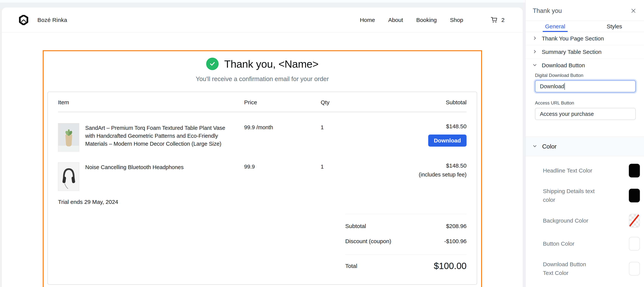 This screenshot has width=644, height=287. Describe the element at coordinates (592, 269) in the screenshot. I see `color-row-download-button-text: Download Button Text Color` at that location.